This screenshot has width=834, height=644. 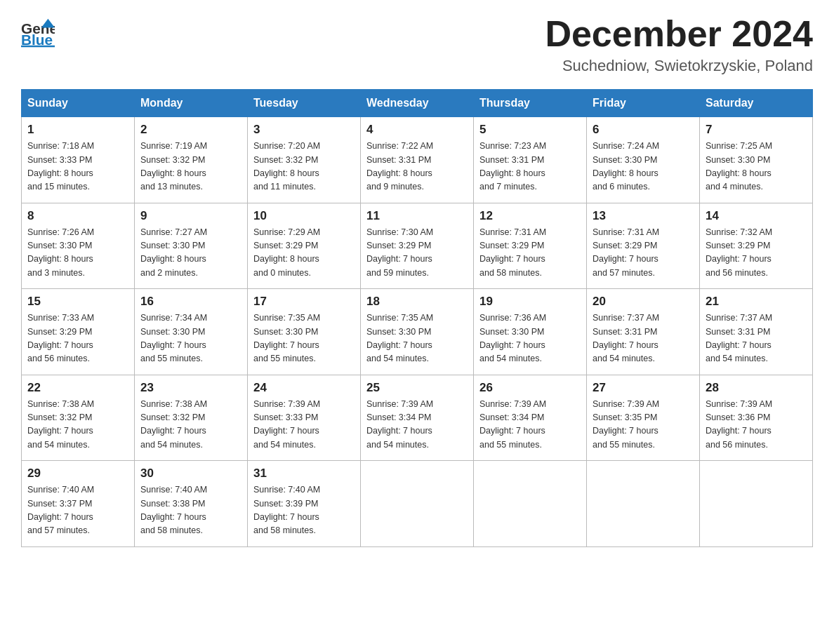 What do you see at coordinates (643, 104) in the screenshot?
I see `header-friday: Friday` at bounding box center [643, 104].